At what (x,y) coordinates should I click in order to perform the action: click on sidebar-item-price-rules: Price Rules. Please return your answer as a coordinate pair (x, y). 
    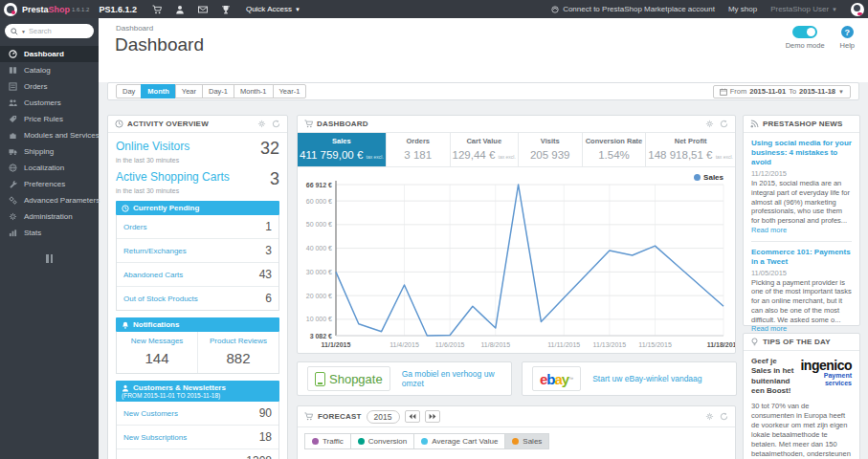
    Looking at the image, I should click on (50, 119).